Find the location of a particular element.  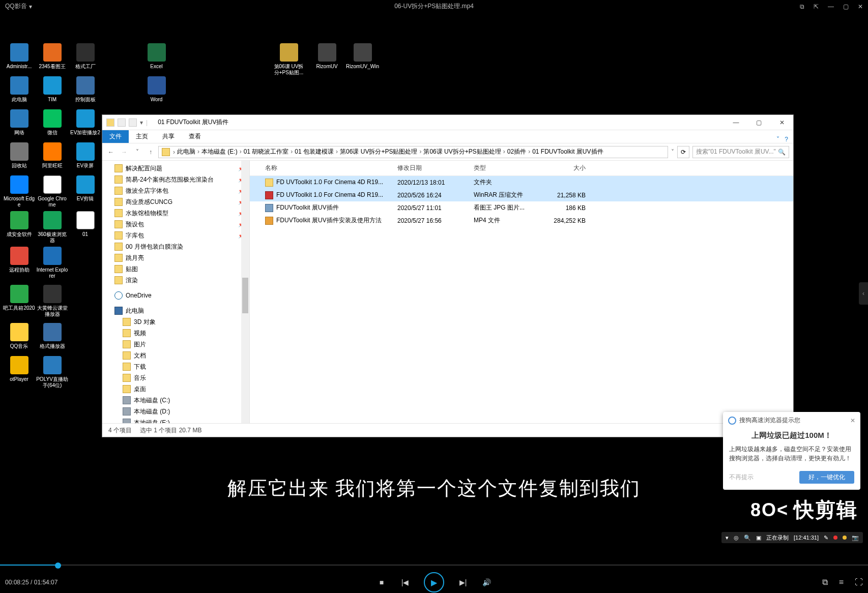

nav-item: 解决配置问题📌 is located at coordinates (176, 168).